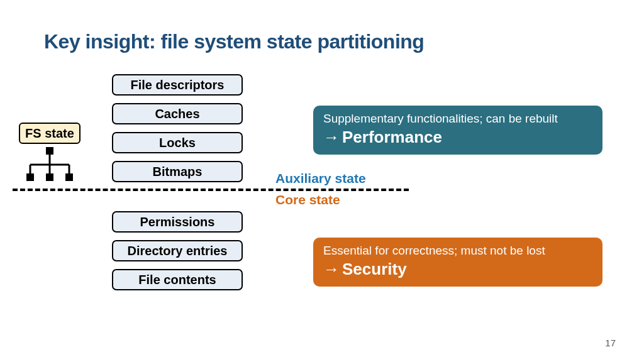  I want to click on callout-performance-desc: Supplementary functionalities; can be re…, so click(458, 119).